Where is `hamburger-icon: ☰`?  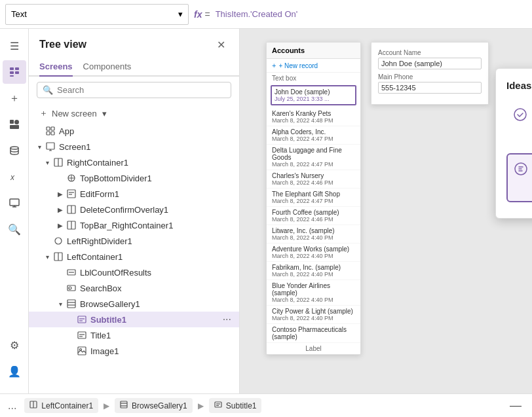 hamburger-icon: ☰ is located at coordinates (14, 46).